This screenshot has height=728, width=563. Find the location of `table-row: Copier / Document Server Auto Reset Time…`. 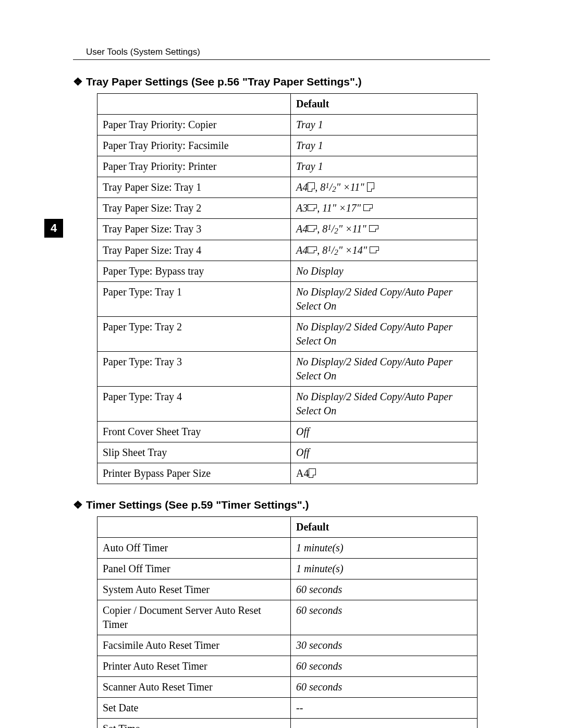

table-row: Copier / Document Server Auto Reset Time… is located at coordinates (288, 617).